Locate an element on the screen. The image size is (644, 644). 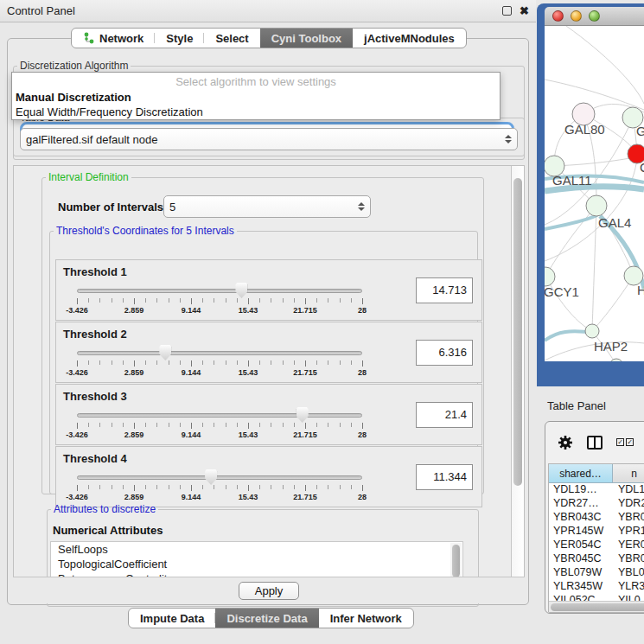
table-cell: YLR3 is located at coordinates (628, 587).